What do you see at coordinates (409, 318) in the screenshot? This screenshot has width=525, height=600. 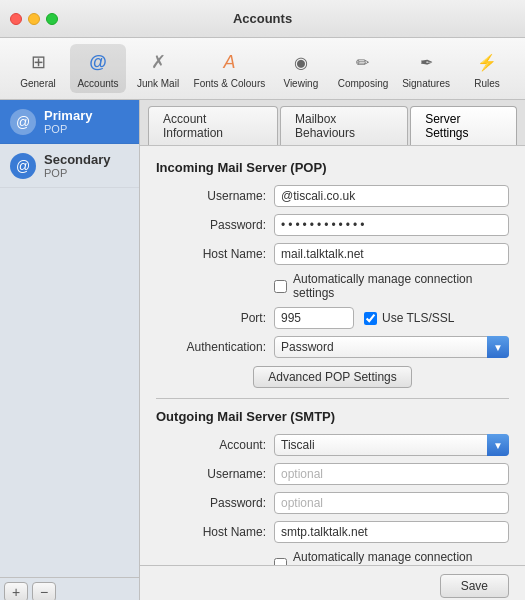 I see `incoming-tls-row: Use TLS/SSL` at bounding box center [409, 318].